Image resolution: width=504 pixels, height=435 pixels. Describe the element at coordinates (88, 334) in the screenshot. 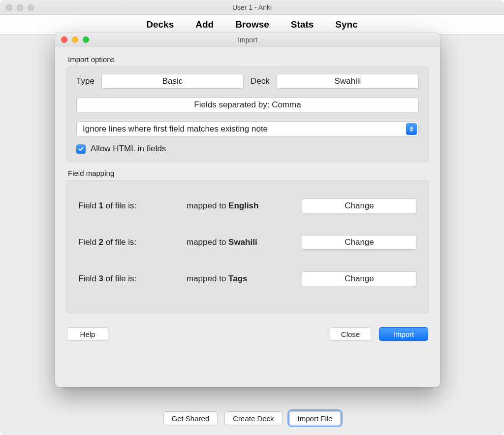

I see `help-button: Help` at that location.